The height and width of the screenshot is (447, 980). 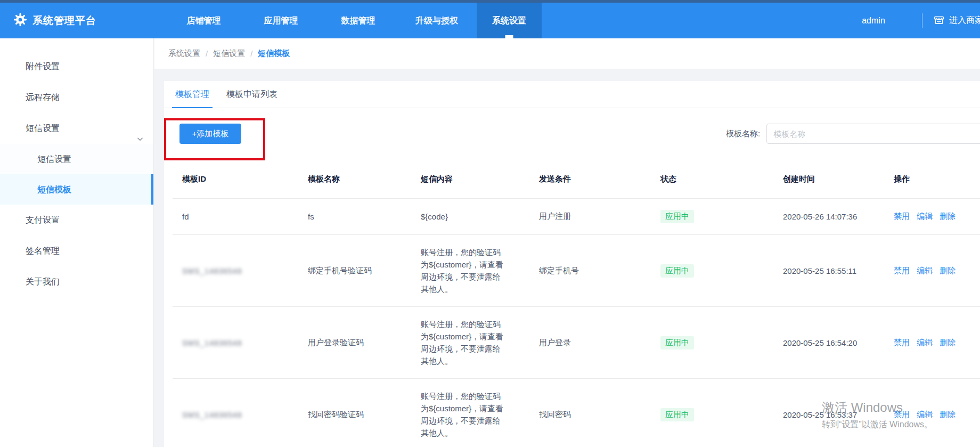 What do you see at coordinates (203, 20) in the screenshot?
I see `nav-item-shop-management: 店铺管理` at bounding box center [203, 20].